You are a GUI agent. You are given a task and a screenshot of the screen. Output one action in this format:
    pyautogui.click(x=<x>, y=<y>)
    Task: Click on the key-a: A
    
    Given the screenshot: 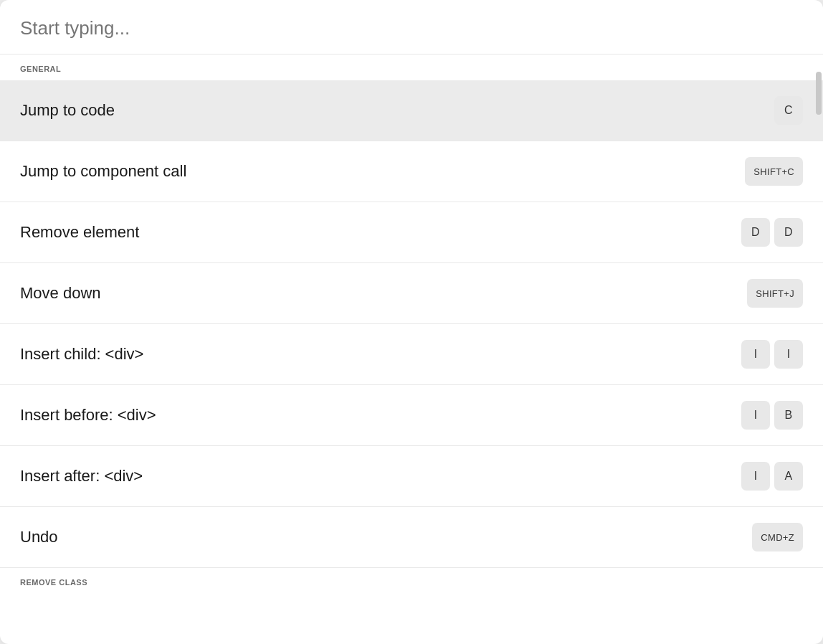 What is the action you would take?
    pyautogui.click(x=789, y=476)
    